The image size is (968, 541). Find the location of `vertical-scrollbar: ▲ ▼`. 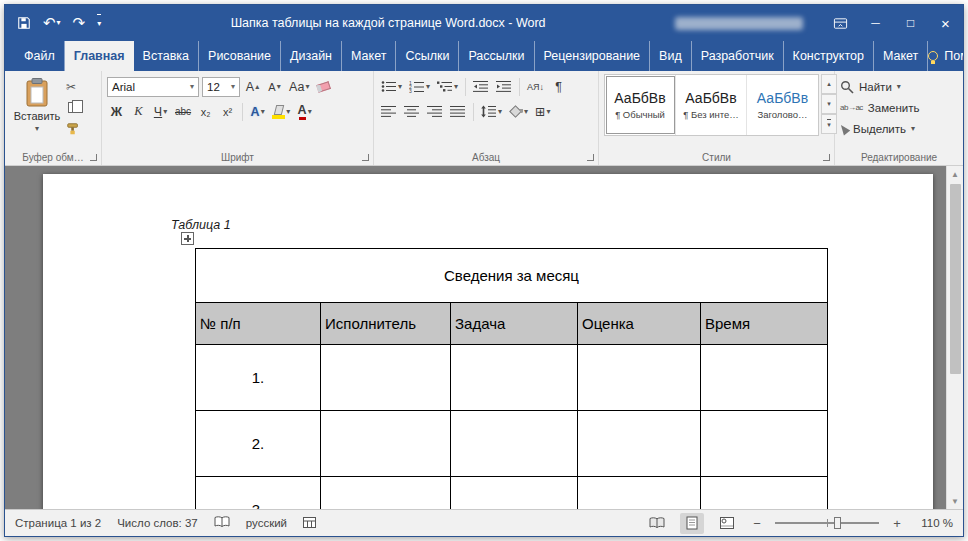

vertical-scrollbar: ▲ ▼ is located at coordinates (954, 338).